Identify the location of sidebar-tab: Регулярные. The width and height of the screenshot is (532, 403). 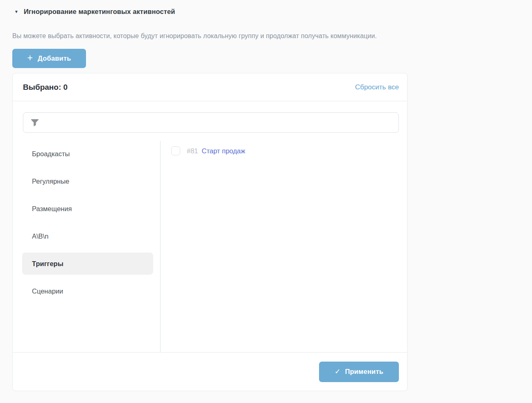
(88, 181).